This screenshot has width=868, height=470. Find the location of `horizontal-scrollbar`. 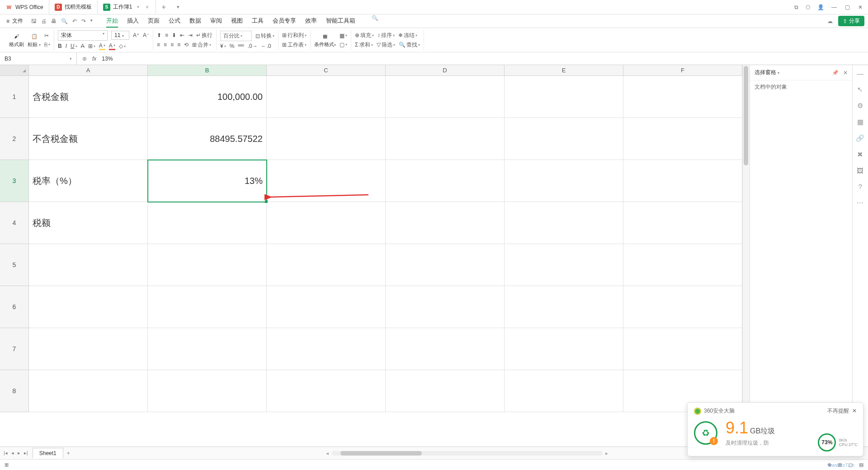

horizontal-scrollbar is located at coordinates (467, 453).